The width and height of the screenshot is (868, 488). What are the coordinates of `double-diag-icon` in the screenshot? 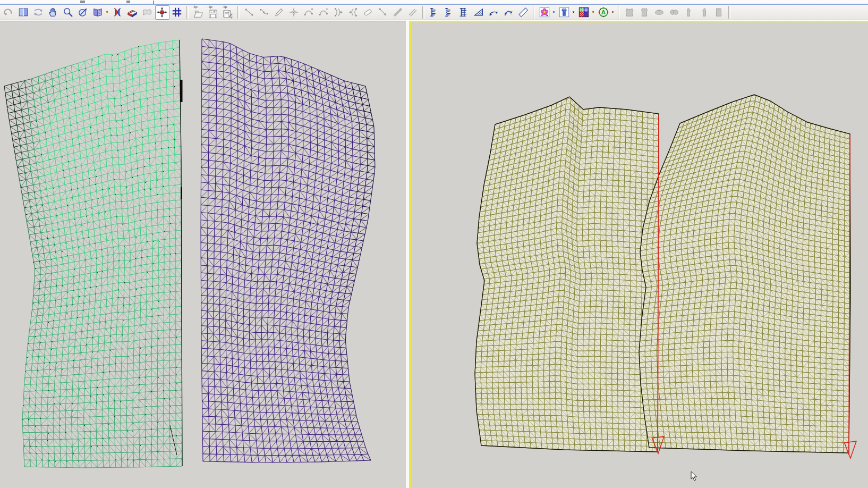 It's located at (413, 12).